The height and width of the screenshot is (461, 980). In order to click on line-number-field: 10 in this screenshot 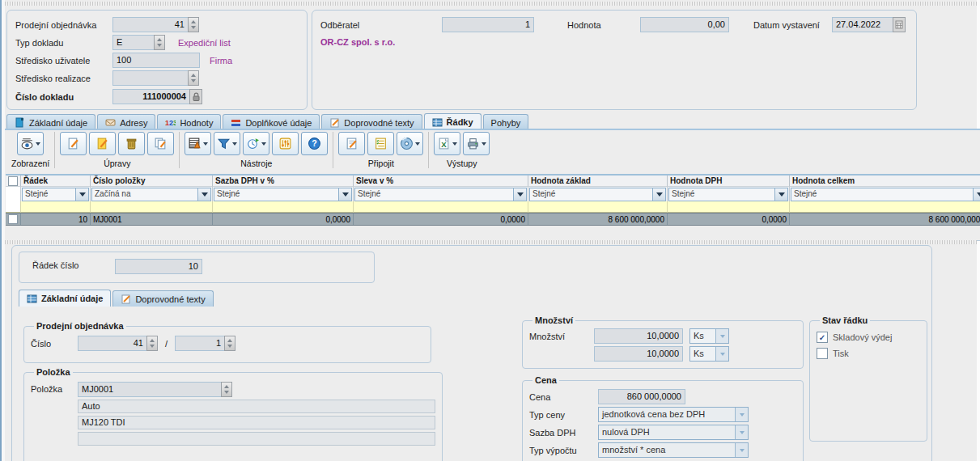, I will do `click(159, 267)`.